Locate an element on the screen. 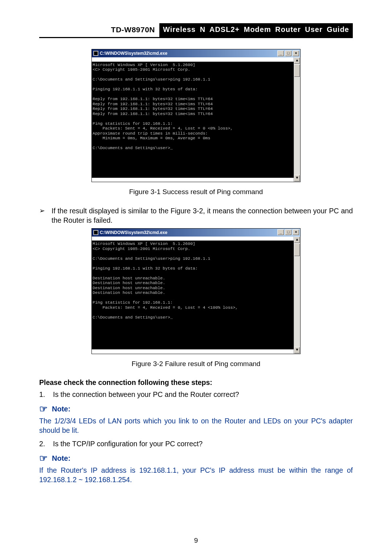 The height and width of the screenshot is (554, 392). doc-header: TD-W8970N Wireless N ADSL2+ Modem Router… is located at coordinates (196, 30).